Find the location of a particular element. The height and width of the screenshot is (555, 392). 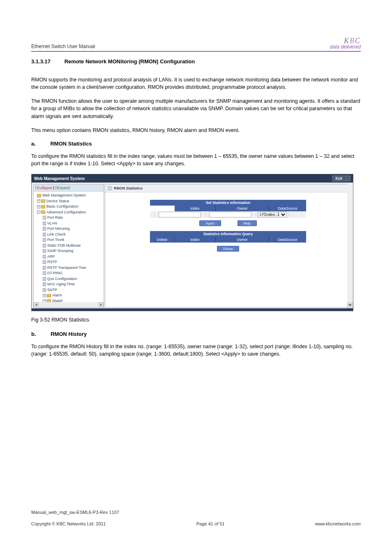

tree-basic-config: +Basic Configuration is located at coordinates (69, 207).